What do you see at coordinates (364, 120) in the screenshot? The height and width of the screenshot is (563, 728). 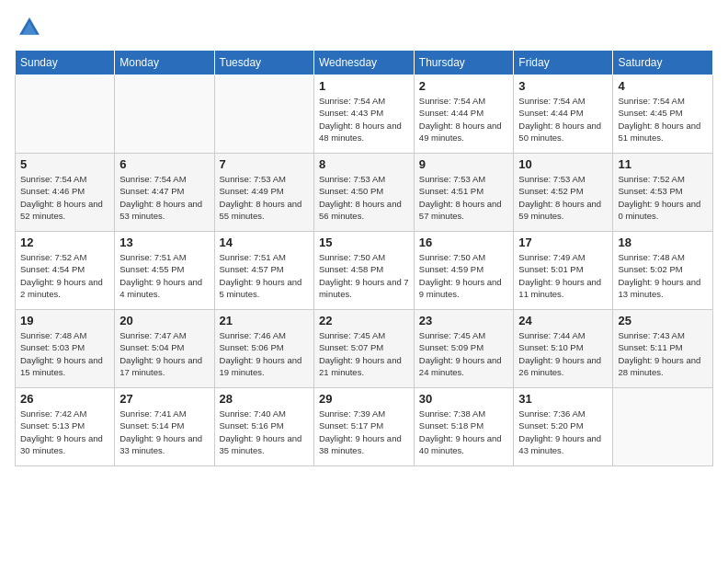 I see `day-info: Sunrise: 7:54 AM Sunset: 4:43 PM Dayligh…` at bounding box center [364, 120].